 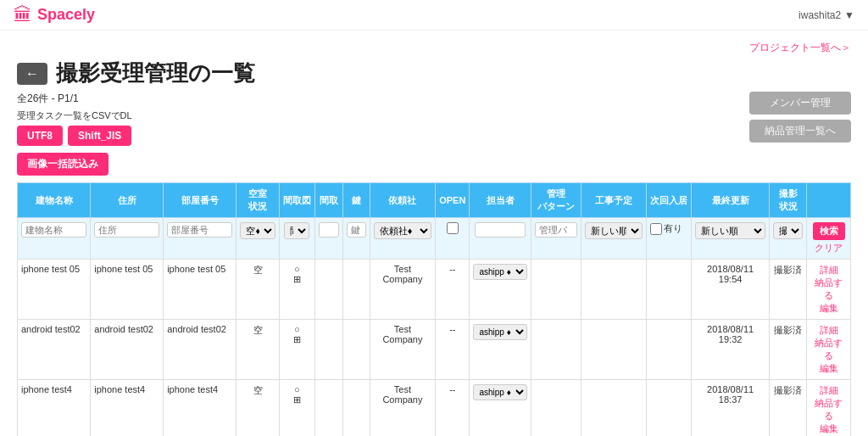 I want to click on delivery-mgmt-button: 納品管理一覧へ, so click(x=800, y=131).